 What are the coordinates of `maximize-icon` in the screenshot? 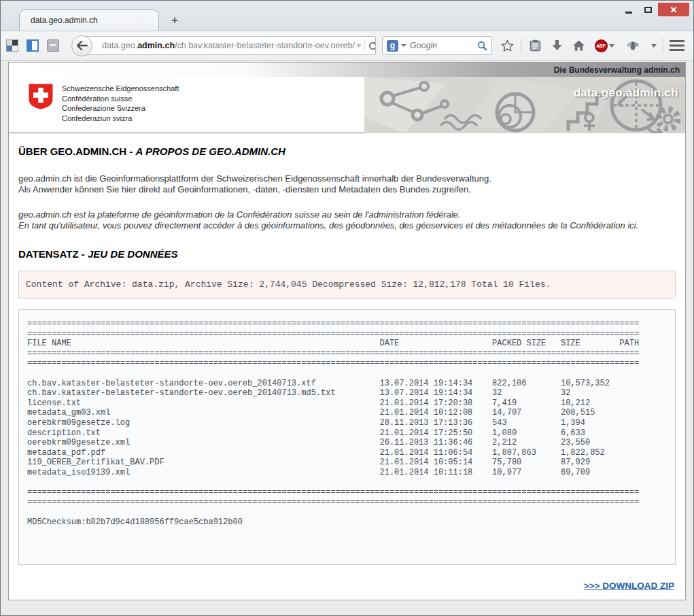 It's located at (648, 10).